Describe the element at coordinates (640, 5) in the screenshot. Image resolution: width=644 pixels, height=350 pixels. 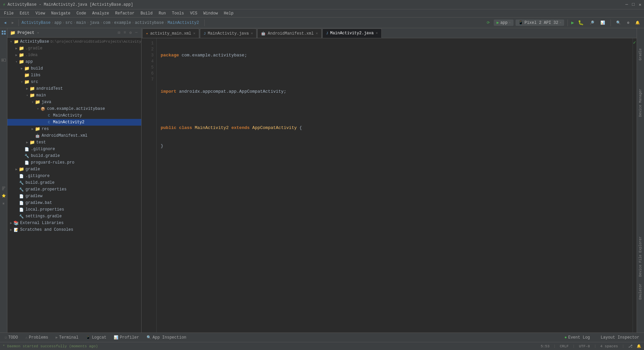
I see `close-button: ✕` at that location.